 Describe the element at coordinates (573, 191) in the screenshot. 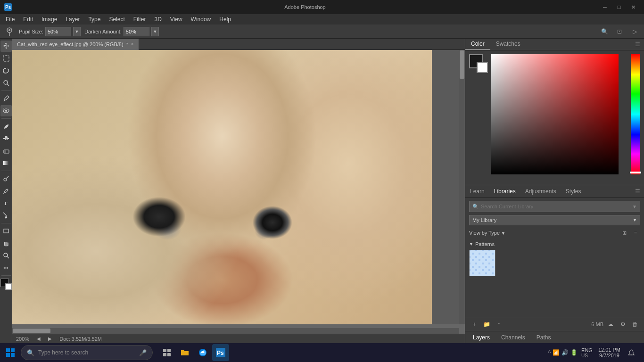

I see `styles-tab: Styles` at that location.